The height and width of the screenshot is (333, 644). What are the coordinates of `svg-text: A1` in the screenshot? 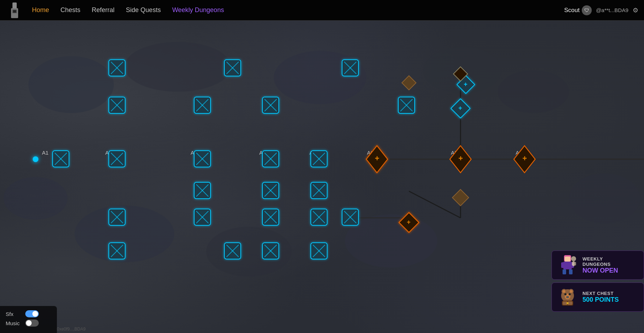 It's located at (45, 153).